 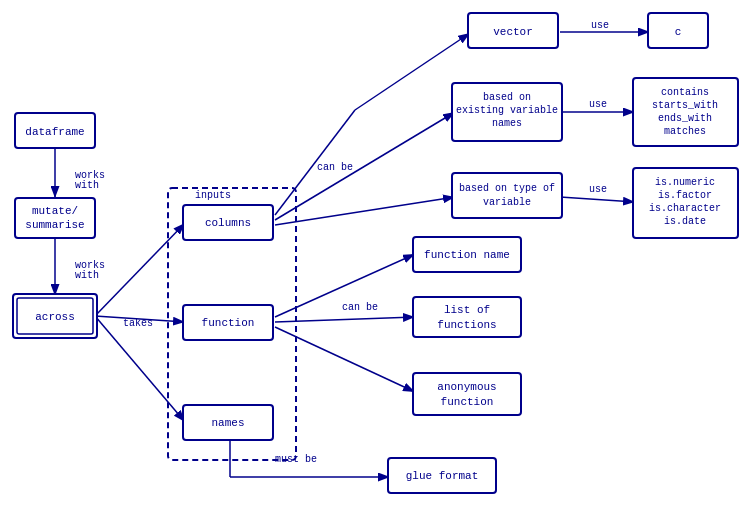 I want to click on label-inputs: inputs, so click(x=213, y=196).